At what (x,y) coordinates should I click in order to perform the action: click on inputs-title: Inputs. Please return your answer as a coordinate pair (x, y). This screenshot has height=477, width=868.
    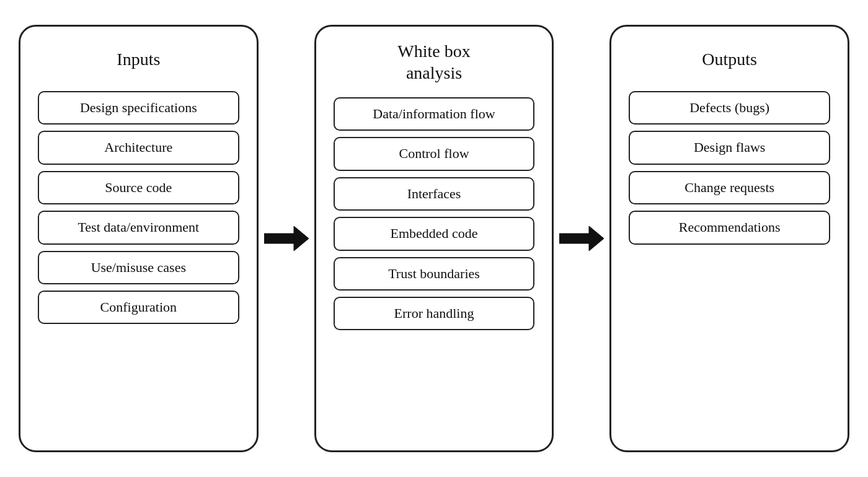
    Looking at the image, I should click on (138, 59).